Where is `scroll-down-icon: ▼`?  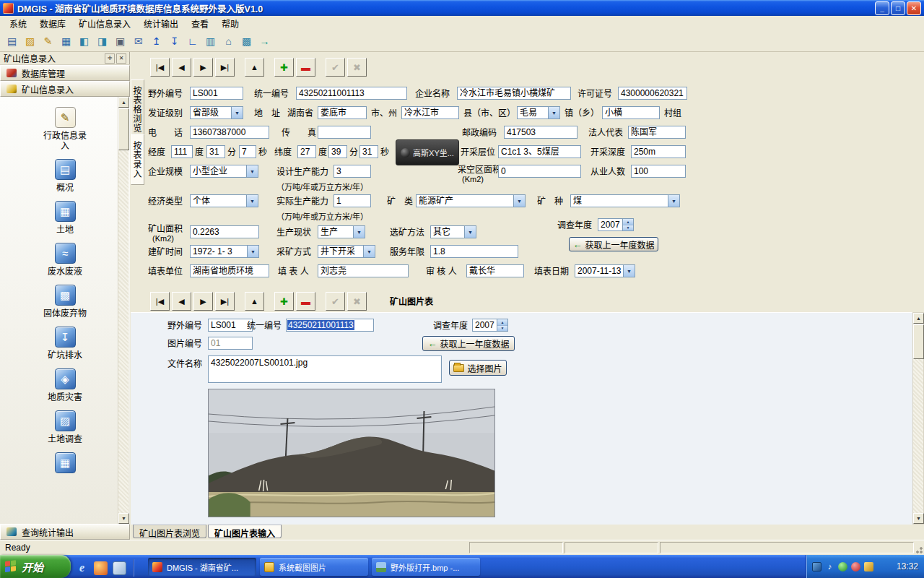
scroll-down-icon: ▼ is located at coordinates (918, 519).